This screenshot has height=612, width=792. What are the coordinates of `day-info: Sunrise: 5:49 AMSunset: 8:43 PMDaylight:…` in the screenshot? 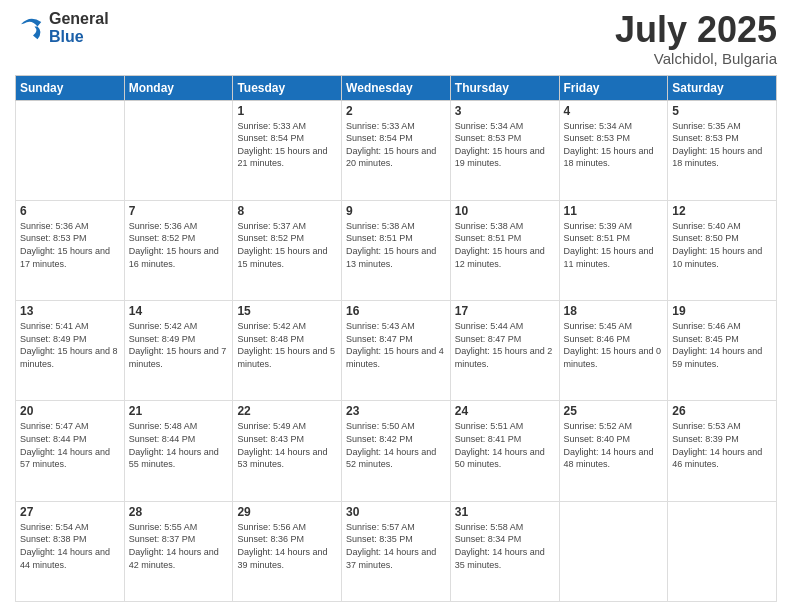 It's located at (287, 445).